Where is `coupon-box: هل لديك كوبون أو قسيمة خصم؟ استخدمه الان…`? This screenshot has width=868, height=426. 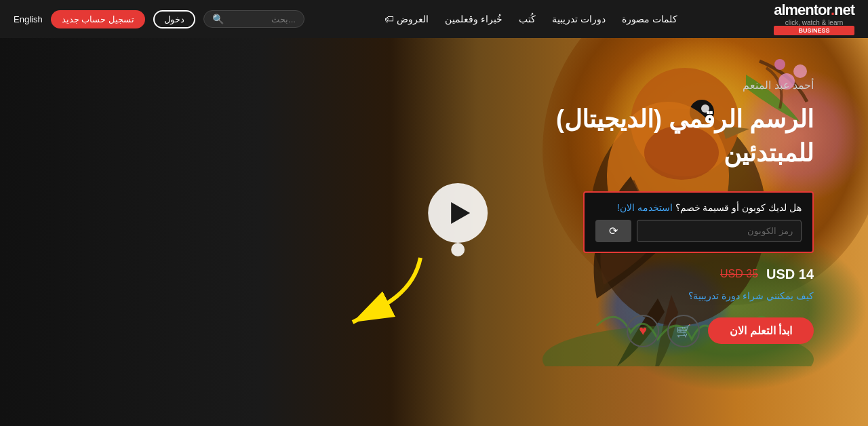 coupon-box: هل لديك كوبون أو قسيمة خصم؟ استخدمه الان… is located at coordinates (698, 222).